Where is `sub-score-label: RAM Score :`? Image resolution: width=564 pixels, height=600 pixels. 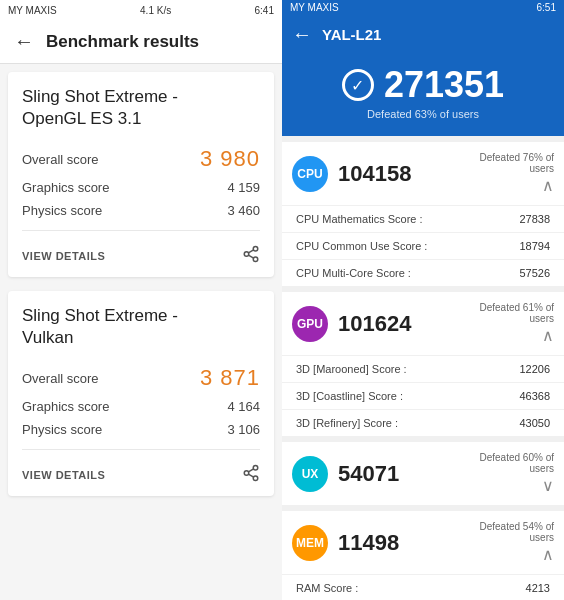 sub-score-label: RAM Score : is located at coordinates (327, 588).